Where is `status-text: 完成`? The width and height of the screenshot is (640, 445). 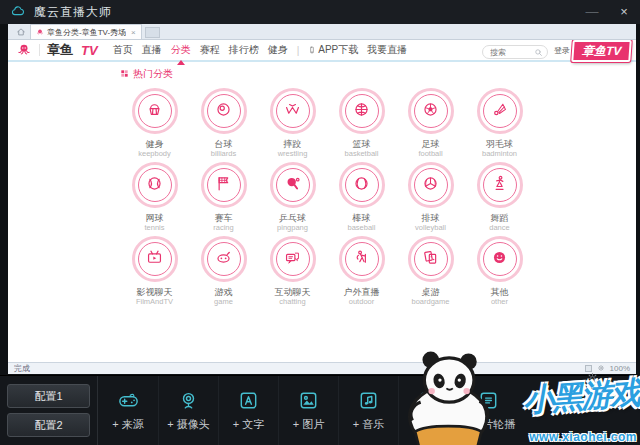
status-text: 完成 is located at coordinates (22, 368).